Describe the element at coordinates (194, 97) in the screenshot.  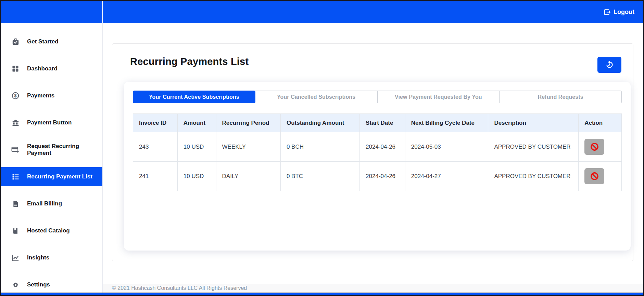
I see `tab-current-active-subscriptions: Your Current Active Subscriptions` at that location.